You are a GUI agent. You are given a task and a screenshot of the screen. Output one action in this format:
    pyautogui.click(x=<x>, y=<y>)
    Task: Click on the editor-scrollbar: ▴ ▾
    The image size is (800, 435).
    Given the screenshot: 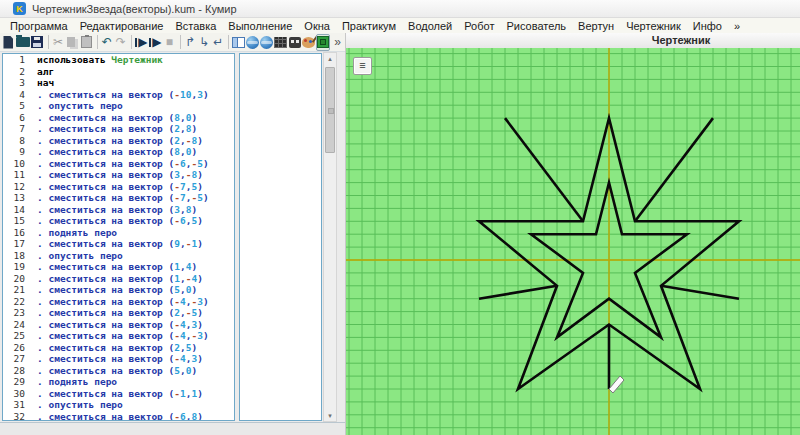 What is the action you would take?
    pyautogui.click(x=330, y=237)
    